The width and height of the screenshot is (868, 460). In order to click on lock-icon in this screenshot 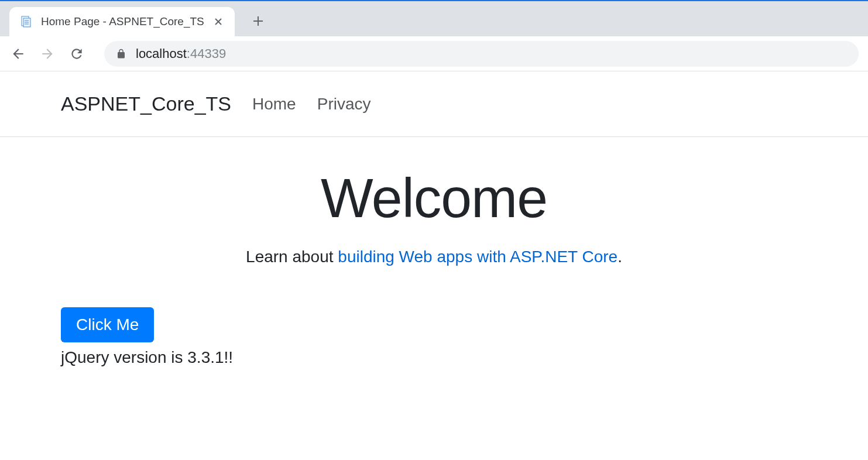, I will do `click(121, 54)`.